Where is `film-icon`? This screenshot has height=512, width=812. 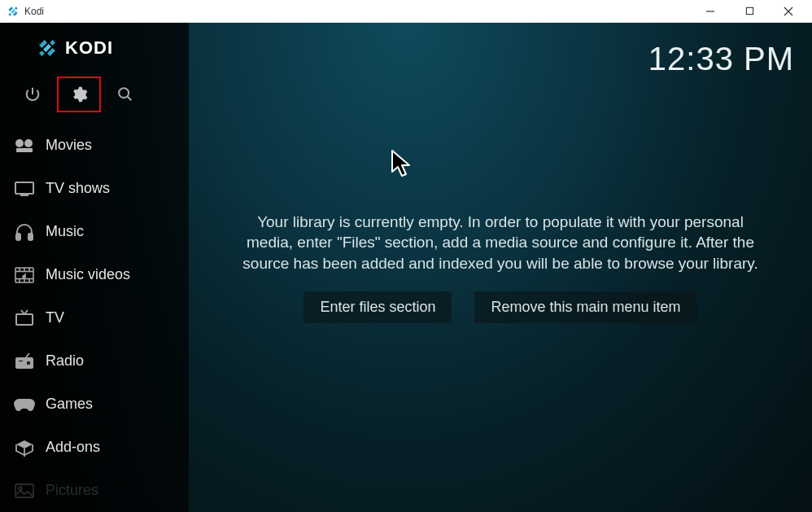
film-icon is located at coordinates (24, 146).